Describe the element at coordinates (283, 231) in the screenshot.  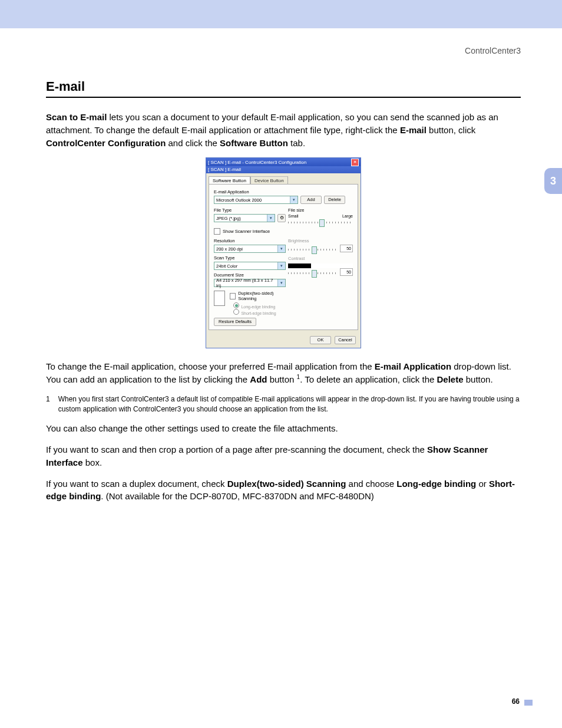
I see `show-scanner-checkbox: Show Scanner Interface` at that location.